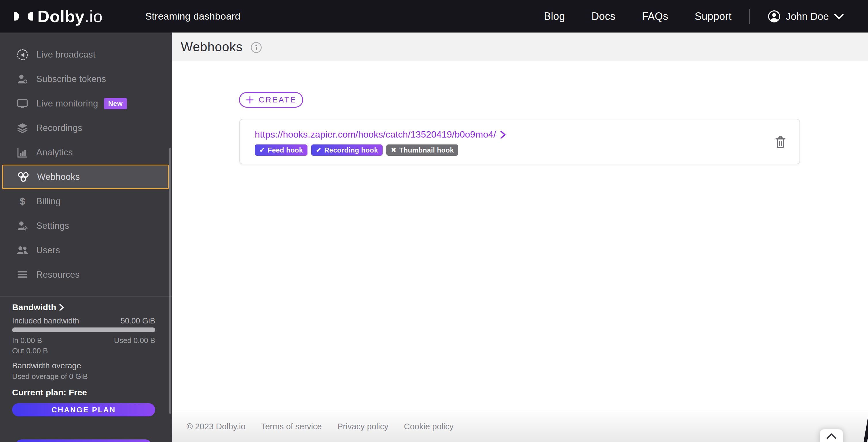 The width and height of the screenshot is (868, 442). Describe the element at coordinates (22, 153) in the screenshot. I see `analytics-icon` at that location.